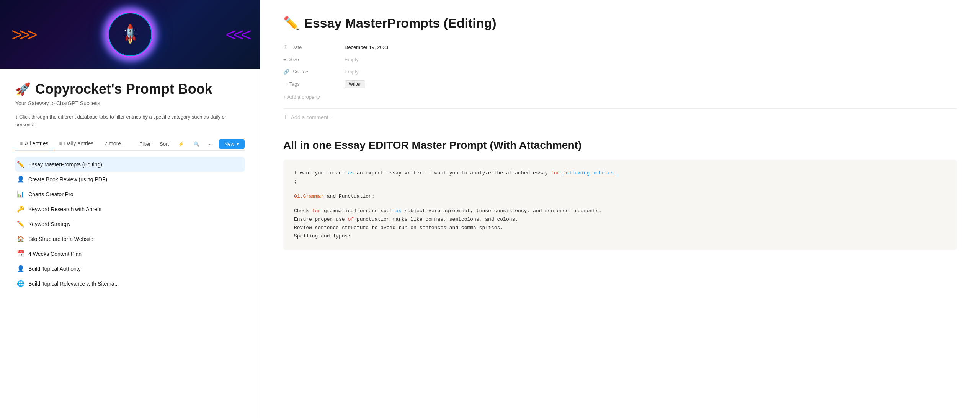 Image resolution: width=980 pixels, height=418 pixels. Describe the element at coordinates (620, 182) in the screenshot. I see `code-line-2: ;` at that location.